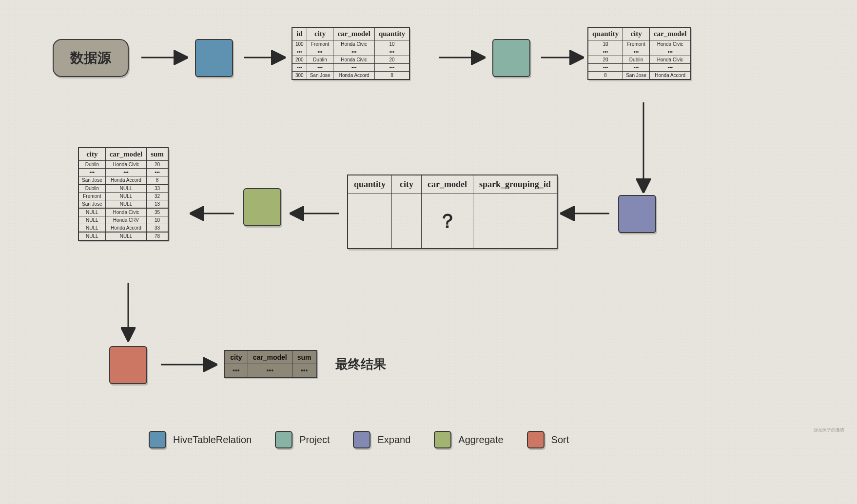 This screenshot has width=857, height=504. Describe the element at coordinates (536, 440) in the screenshot. I see `legend-swatch-red` at that location.